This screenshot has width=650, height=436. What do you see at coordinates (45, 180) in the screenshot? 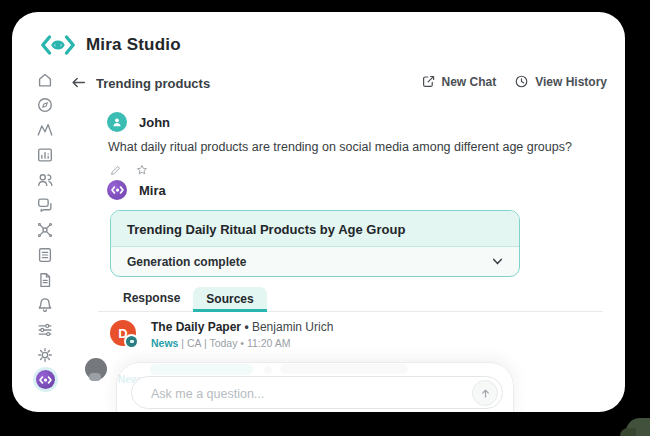
I see `users-icon` at bounding box center [45, 180].